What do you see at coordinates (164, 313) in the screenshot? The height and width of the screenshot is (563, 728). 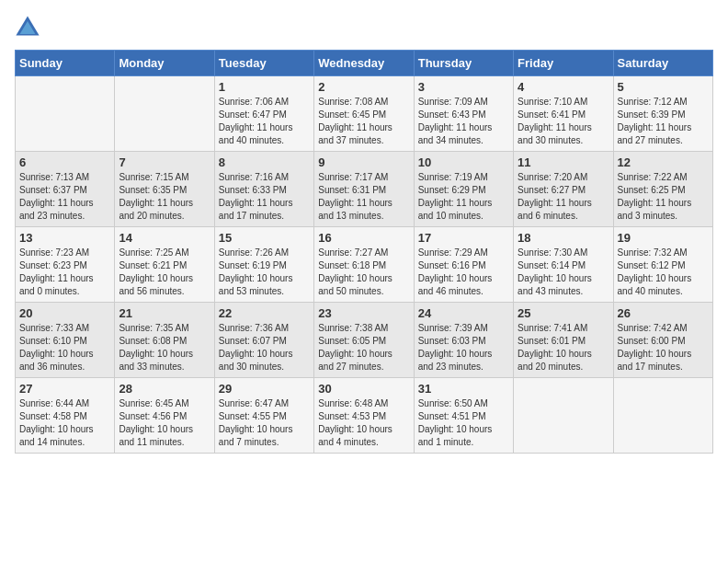 I see `day-number: 21` at bounding box center [164, 313].